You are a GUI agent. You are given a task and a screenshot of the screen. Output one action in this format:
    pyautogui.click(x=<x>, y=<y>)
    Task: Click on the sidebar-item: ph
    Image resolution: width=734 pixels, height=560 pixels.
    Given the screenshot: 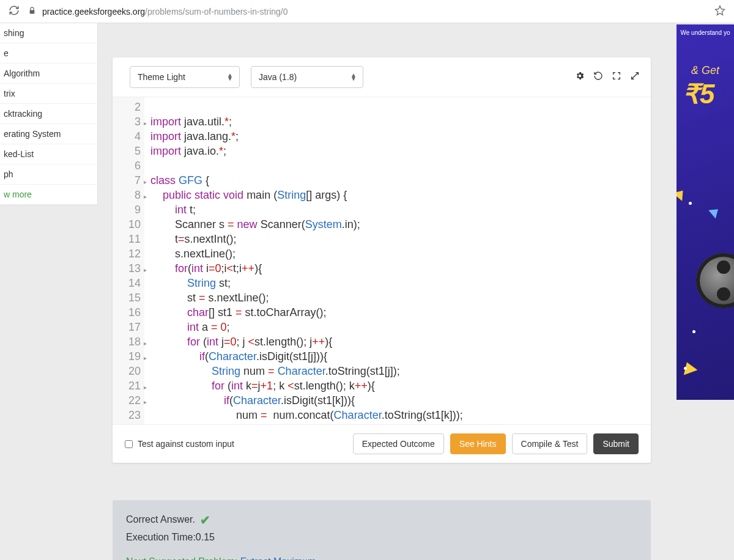 What is the action you would take?
    pyautogui.click(x=49, y=175)
    